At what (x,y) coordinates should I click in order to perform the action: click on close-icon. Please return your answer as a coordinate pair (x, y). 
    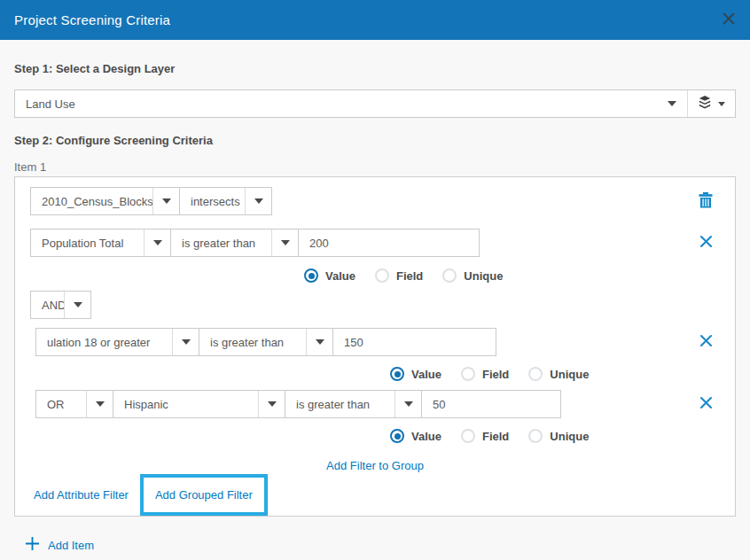
    Looking at the image, I should click on (729, 19).